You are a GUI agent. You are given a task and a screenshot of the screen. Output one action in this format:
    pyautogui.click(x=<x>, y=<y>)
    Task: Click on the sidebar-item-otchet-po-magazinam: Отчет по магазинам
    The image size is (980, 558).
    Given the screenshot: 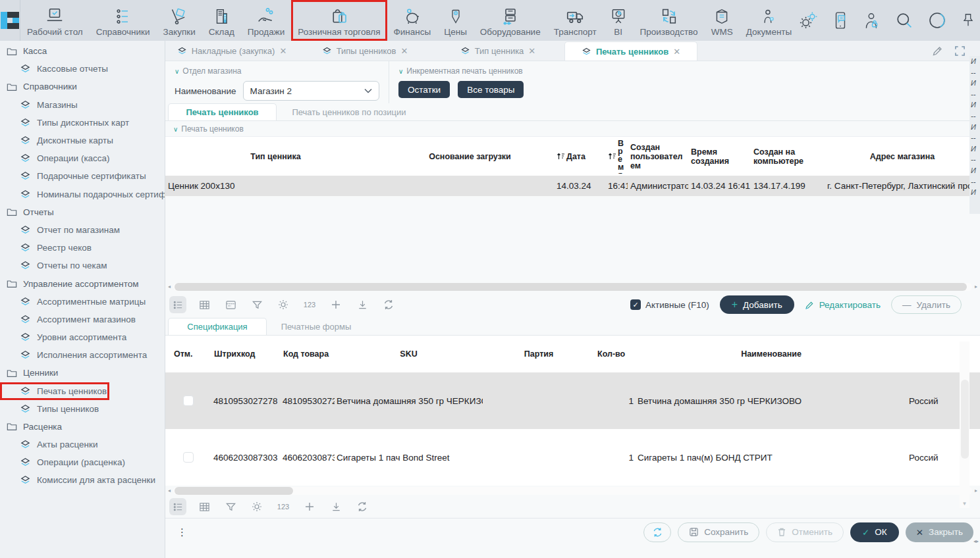 What is the action you would take?
    pyautogui.click(x=82, y=230)
    